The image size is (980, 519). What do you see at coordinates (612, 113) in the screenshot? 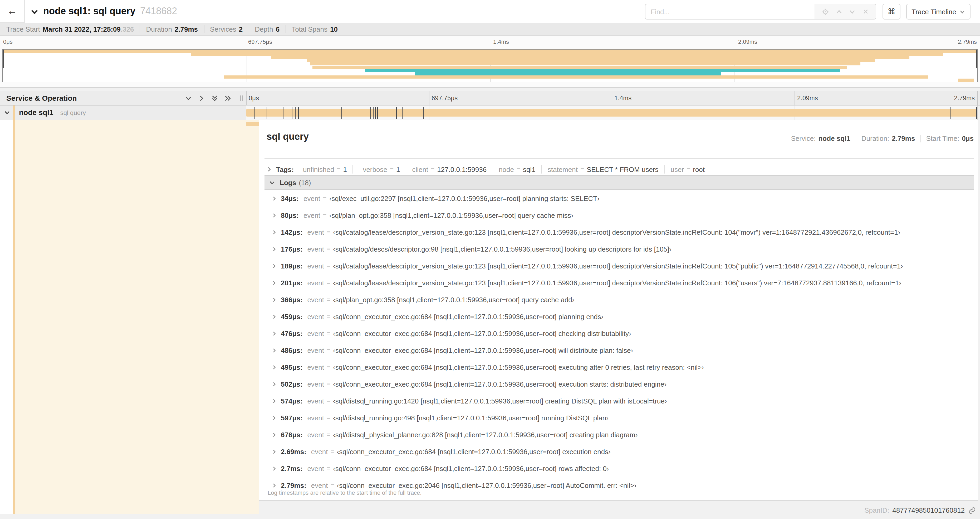
I see `span-row-timeline` at bounding box center [612, 113].